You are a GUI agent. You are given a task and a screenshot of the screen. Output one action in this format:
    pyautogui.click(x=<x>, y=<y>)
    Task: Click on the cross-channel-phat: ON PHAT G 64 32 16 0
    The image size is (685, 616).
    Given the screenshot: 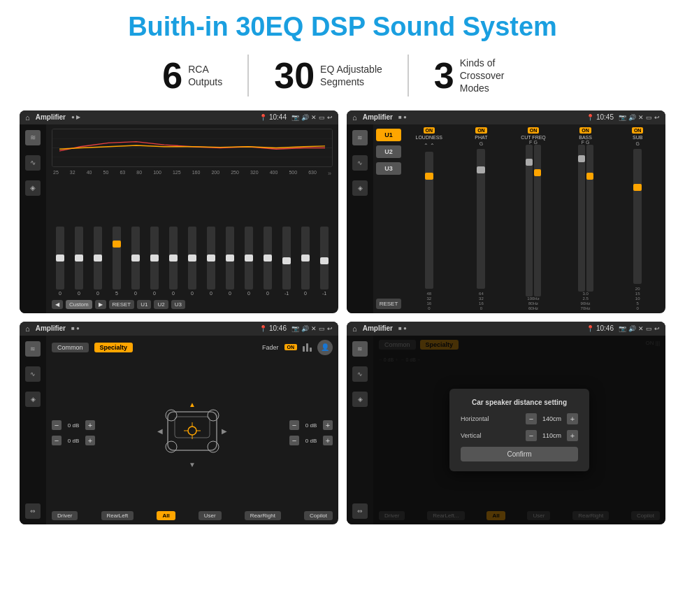 What is the action you would take?
    pyautogui.click(x=482, y=219)
    